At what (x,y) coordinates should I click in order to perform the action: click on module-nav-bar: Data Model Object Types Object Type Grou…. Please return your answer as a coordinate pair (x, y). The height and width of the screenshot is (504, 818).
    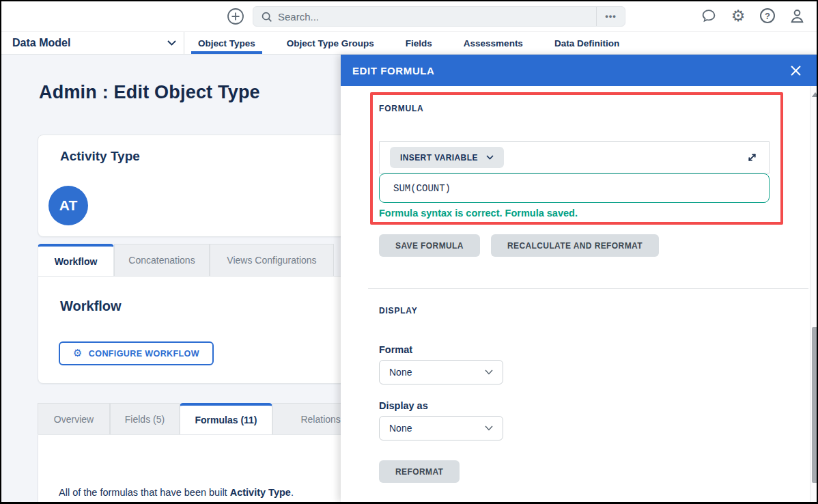
    Looking at the image, I should click on (409, 43).